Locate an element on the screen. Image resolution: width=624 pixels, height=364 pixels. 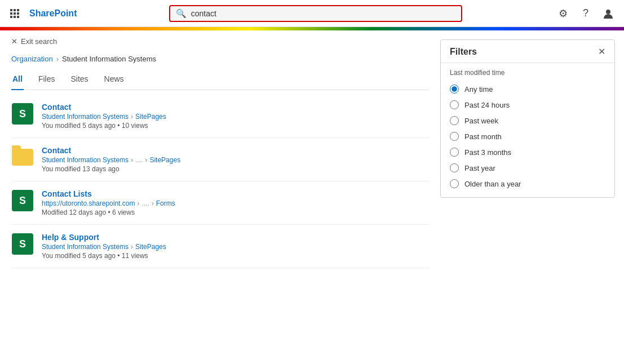
filter-label-month: Past month is located at coordinates (483, 136).